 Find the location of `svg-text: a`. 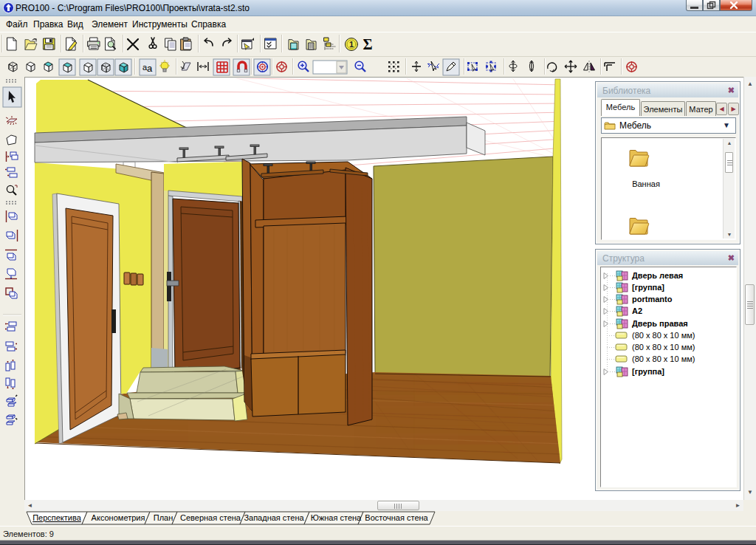

svg-text: a is located at coordinates (150, 68).